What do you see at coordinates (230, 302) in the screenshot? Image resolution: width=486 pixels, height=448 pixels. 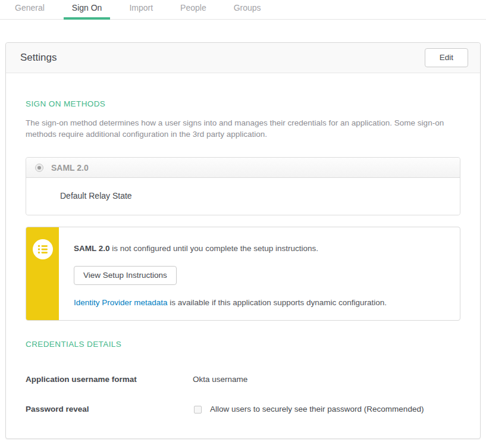 I see `callout-link-line: Identity Provider metadata is available …` at bounding box center [230, 302].